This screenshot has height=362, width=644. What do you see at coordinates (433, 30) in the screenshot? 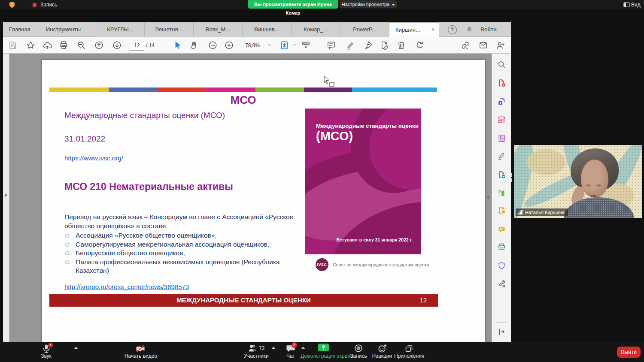
I see `close-tab-icon: ×` at bounding box center [433, 30].